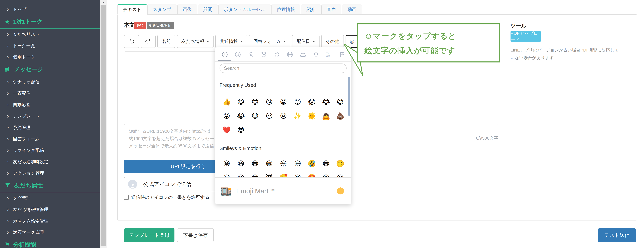  I want to click on emoji-button: 😭, so click(241, 116).